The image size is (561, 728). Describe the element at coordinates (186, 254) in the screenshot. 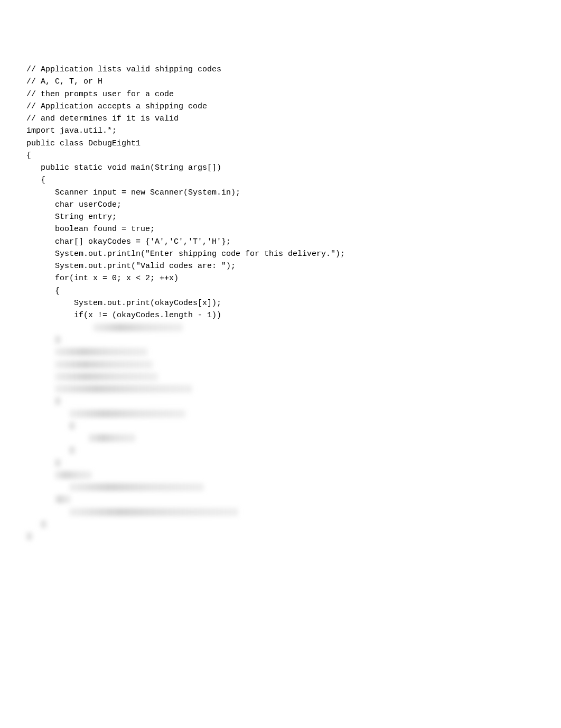

I see `code-line: System.out.println("Enter shipping code …` at that location.